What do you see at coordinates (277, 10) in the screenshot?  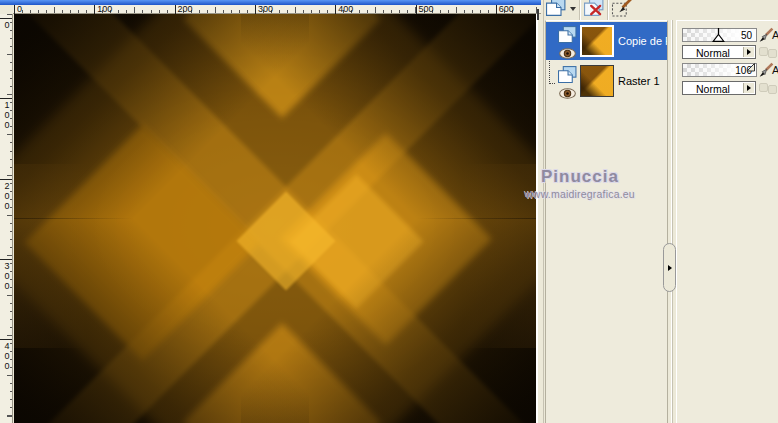 I see `horizontal-ruler: 0 100 200 300 400 500 600` at bounding box center [277, 10].